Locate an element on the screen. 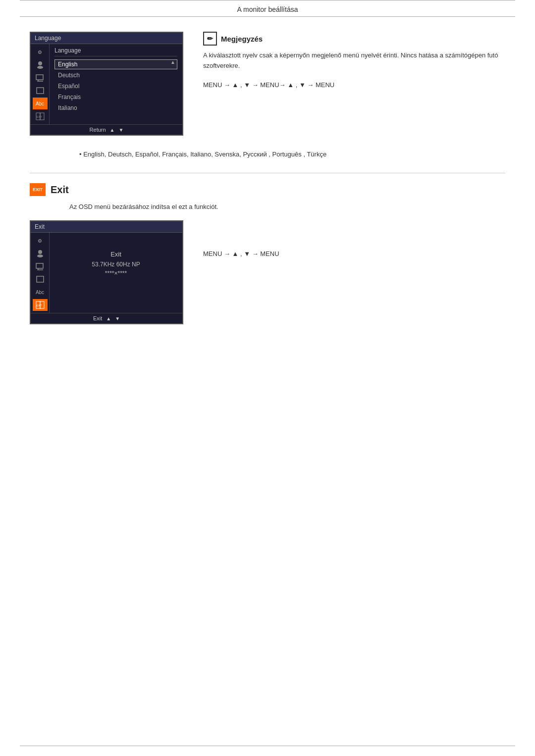  exit-osd-icon-exit: EXIT is located at coordinates (40, 305).